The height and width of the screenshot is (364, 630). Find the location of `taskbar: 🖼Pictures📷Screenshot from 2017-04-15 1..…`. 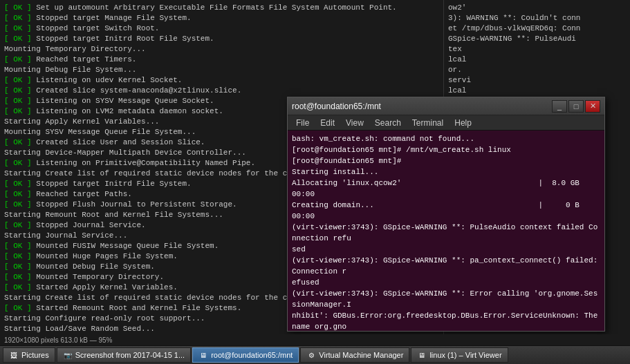

taskbar: 🖼Pictures📷Screenshot from 2017-04-15 1..… is located at coordinates (315, 355).